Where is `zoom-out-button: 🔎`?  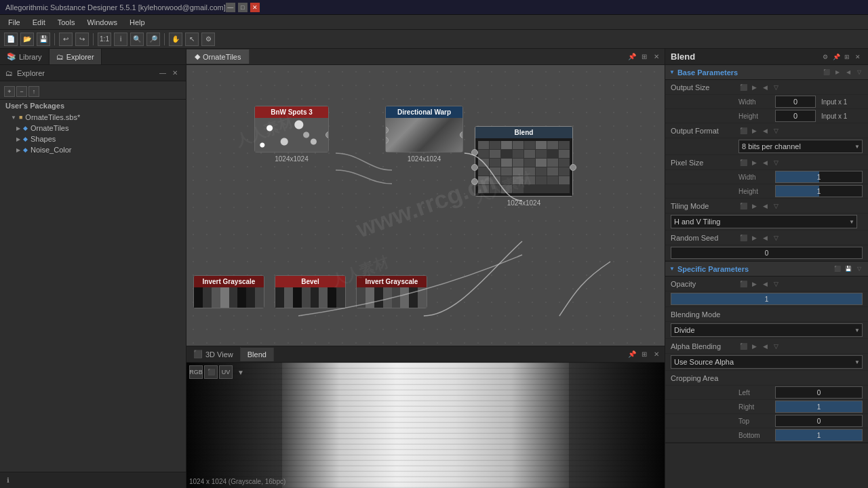
zoom-out-button: 🔎 is located at coordinates (153, 39).